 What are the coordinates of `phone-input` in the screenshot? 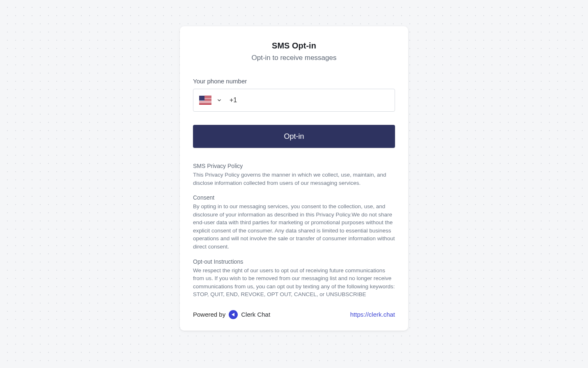 It's located at (315, 100).